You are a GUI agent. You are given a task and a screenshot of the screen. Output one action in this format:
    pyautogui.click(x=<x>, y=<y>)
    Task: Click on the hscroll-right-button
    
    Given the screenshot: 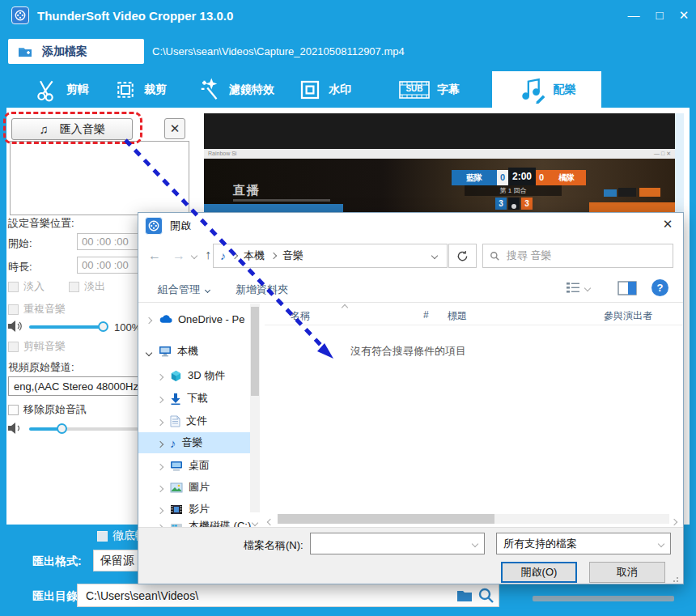 What is the action you would take?
    pyautogui.click(x=677, y=519)
    